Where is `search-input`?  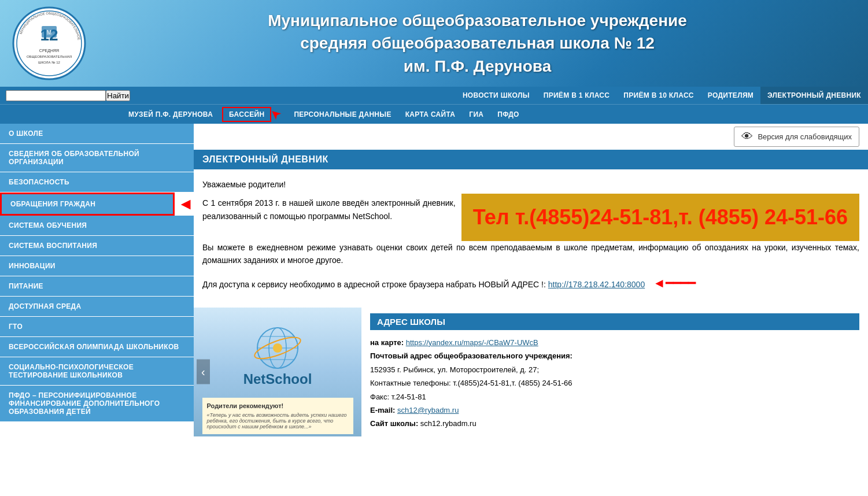
search-input is located at coordinates (56, 96).